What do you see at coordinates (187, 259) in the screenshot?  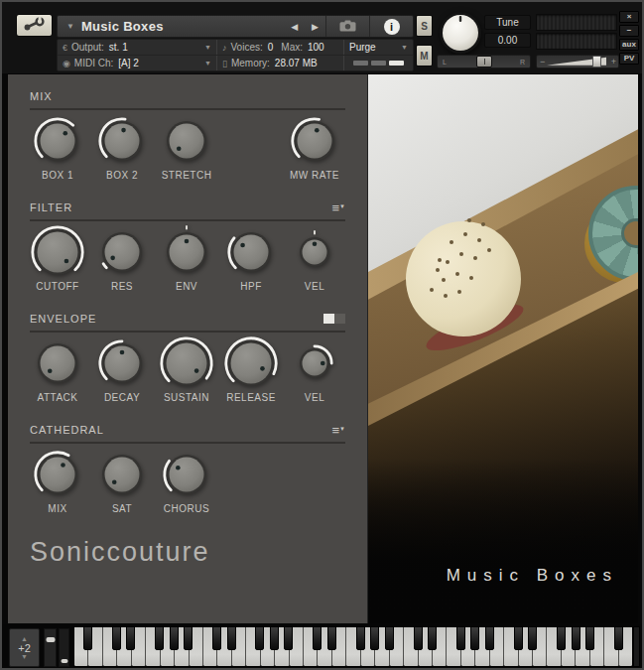 I see `knob-filter-env: ENV` at bounding box center [187, 259].